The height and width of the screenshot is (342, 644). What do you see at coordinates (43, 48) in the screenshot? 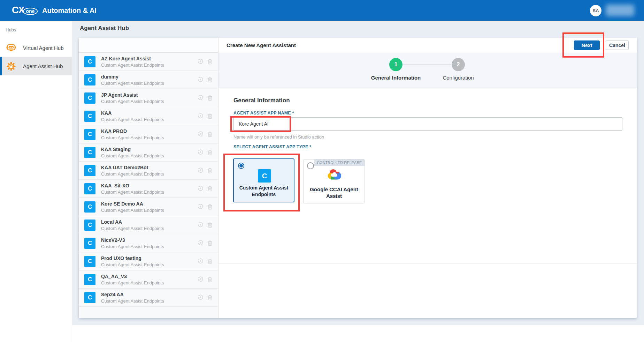
I see `sidebar-item-label: Virtual Agent Hub` at bounding box center [43, 48].